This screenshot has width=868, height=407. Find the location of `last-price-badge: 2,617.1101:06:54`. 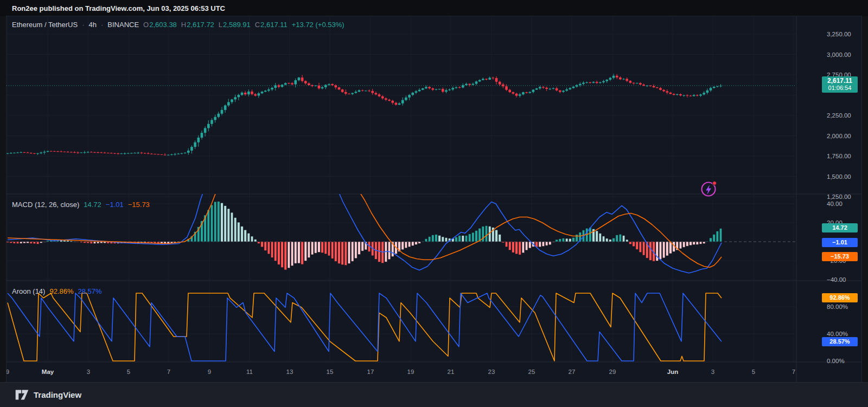

last-price-badge: 2,617.1101:06:54 is located at coordinates (840, 85).